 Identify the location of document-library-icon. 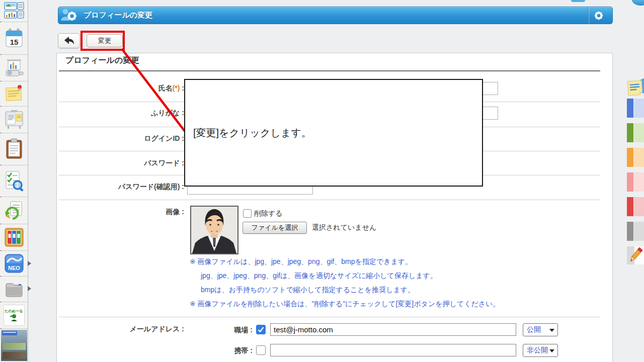
(14, 237).